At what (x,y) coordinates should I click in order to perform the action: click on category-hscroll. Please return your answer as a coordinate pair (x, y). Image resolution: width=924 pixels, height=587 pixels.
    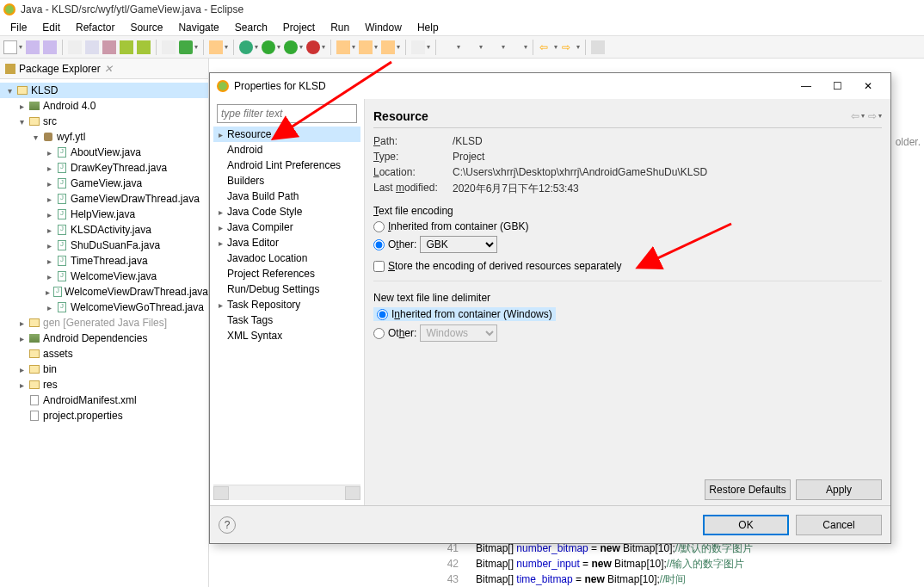
    Looking at the image, I should click on (287, 492).